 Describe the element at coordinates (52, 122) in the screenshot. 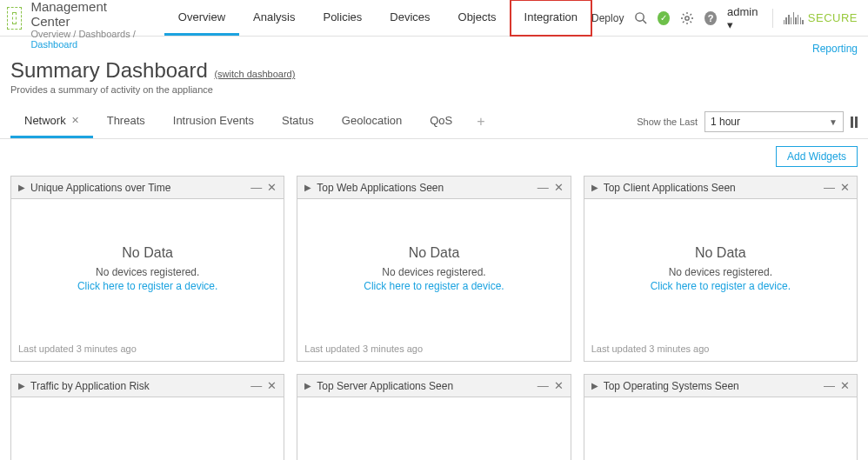

I see `tab-network: Network ✕` at that location.